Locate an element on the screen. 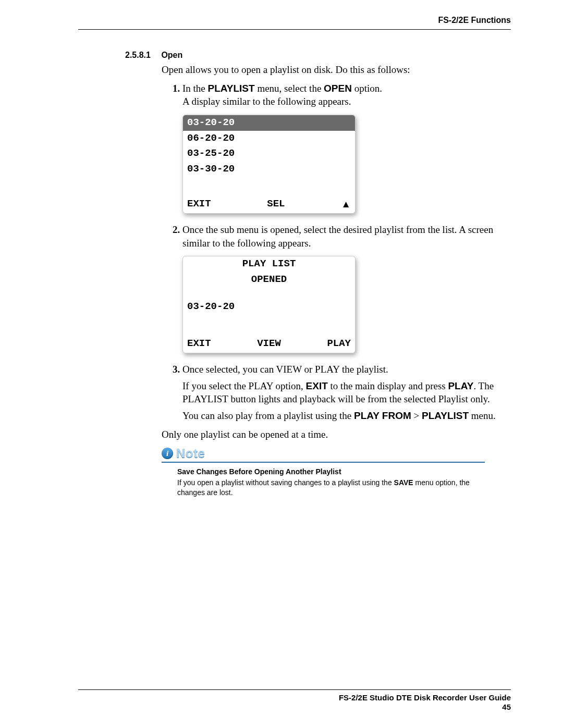 The height and width of the screenshot is (728, 563). lcd2-title1: PLAY LIST is located at coordinates (269, 264).